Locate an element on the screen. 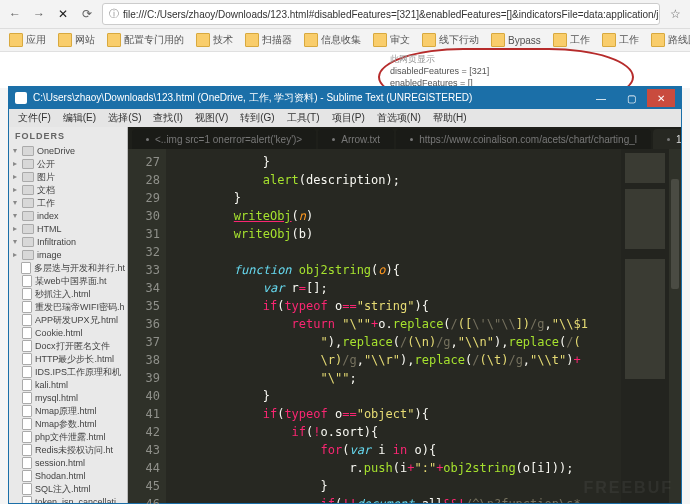  bookmark-item: 审文 is located at coordinates (392, 40).